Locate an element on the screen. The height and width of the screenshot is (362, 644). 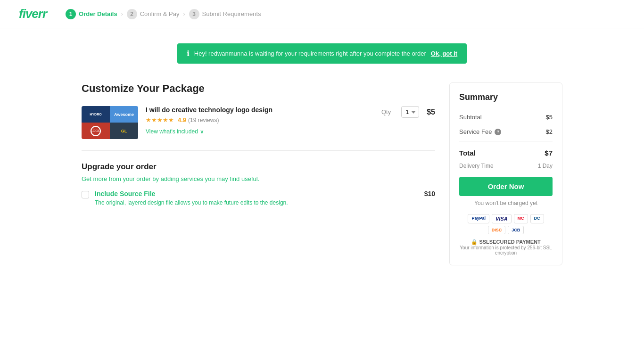
step-2-circle: 2 is located at coordinates (132, 14).